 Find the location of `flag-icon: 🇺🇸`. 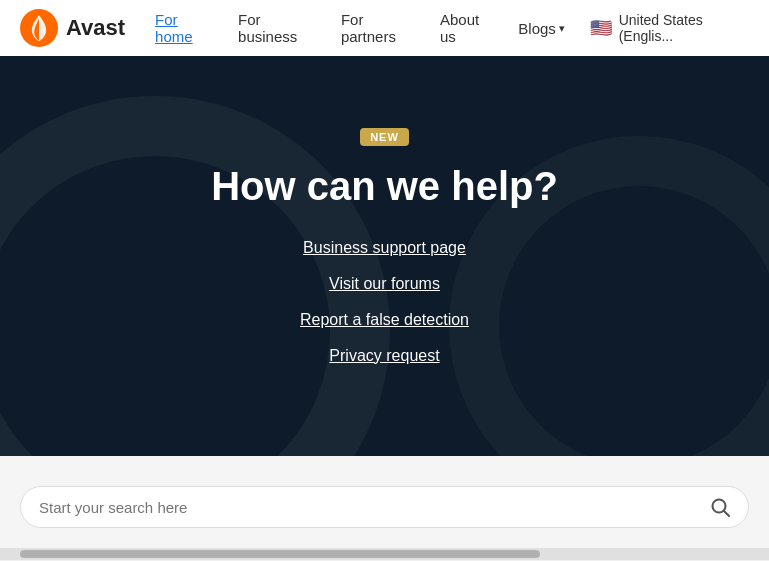

flag-icon: 🇺🇸 is located at coordinates (601, 28).